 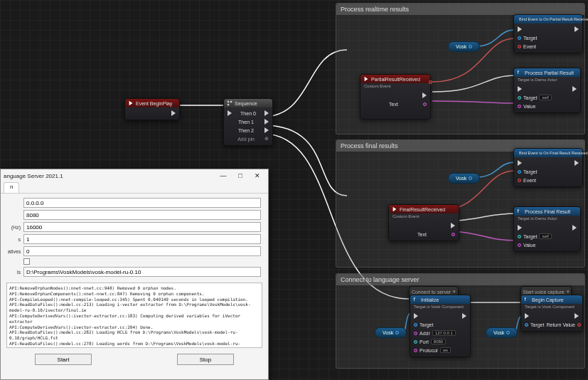 What do you see at coordinates (502, 333) in the screenshot?
I see `vosk-var-capture: Vosk` at bounding box center [502, 333].